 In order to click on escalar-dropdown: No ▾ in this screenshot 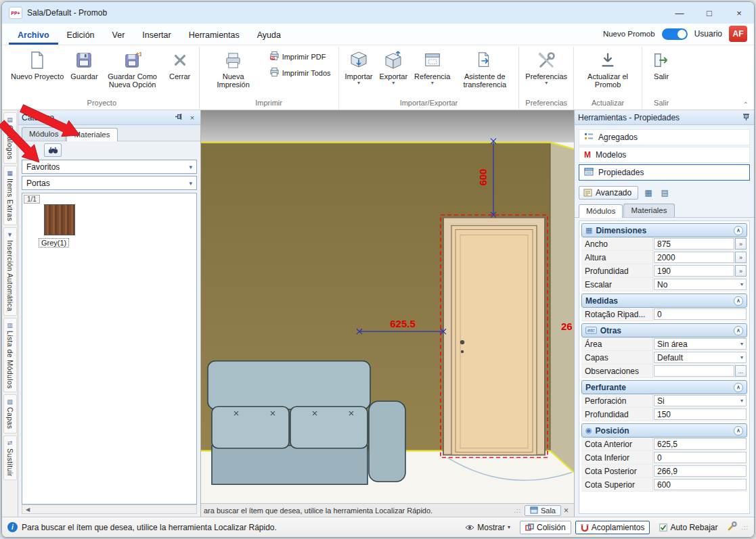, I will do `click(700, 284)`.